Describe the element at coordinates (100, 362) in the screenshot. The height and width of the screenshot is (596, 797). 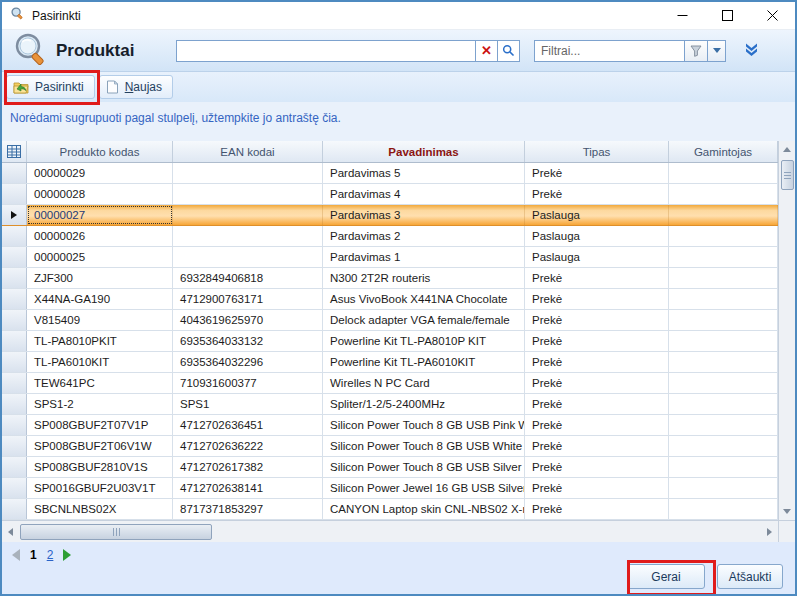
I see `table-cell: TL-PA6010KIT` at that location.